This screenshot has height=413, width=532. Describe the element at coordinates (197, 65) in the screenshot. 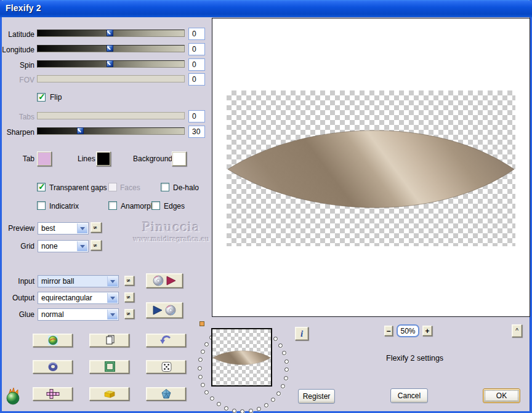

I see `spin-value: 0` at that location.